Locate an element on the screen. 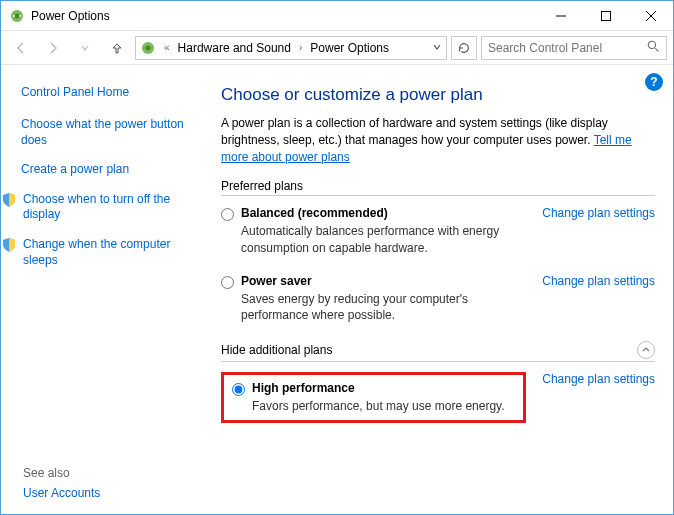 The height and width of the screenshot is (515, 674). chevron-icon: « is located at coordinates (167, 48).